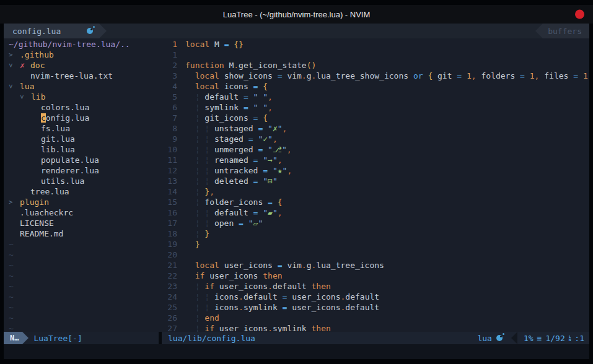 This screenshot has height=364, width=593. I want to click on tree-item: >.github, so click(81, 54).